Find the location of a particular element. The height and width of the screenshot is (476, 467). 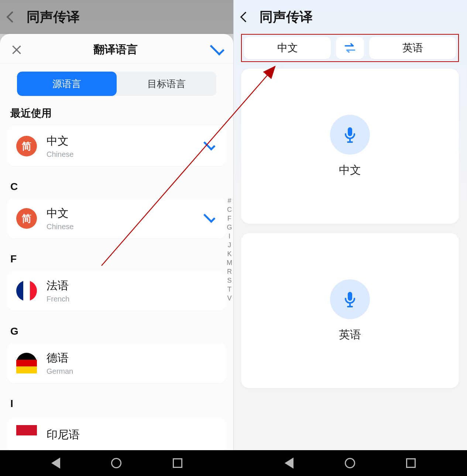

language-text: 中文 Chinese is located at coordinates (124, 146).